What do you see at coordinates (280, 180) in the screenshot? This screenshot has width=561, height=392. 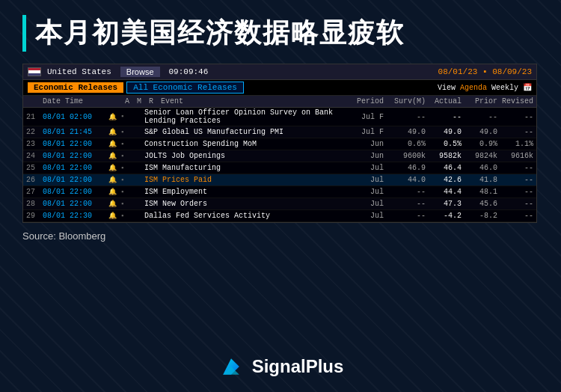 I see `table-row: 26 08/01 22:00 🔔 ▪ ISM Prices Paid Jul 4…` at bounding box center [280, 180].